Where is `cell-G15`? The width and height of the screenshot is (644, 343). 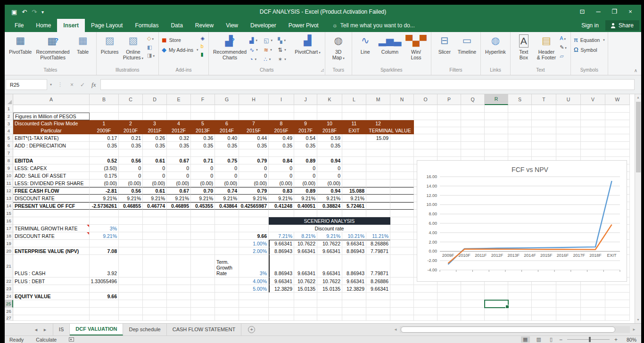
cell-G15 is located at coordinates (227, 213).